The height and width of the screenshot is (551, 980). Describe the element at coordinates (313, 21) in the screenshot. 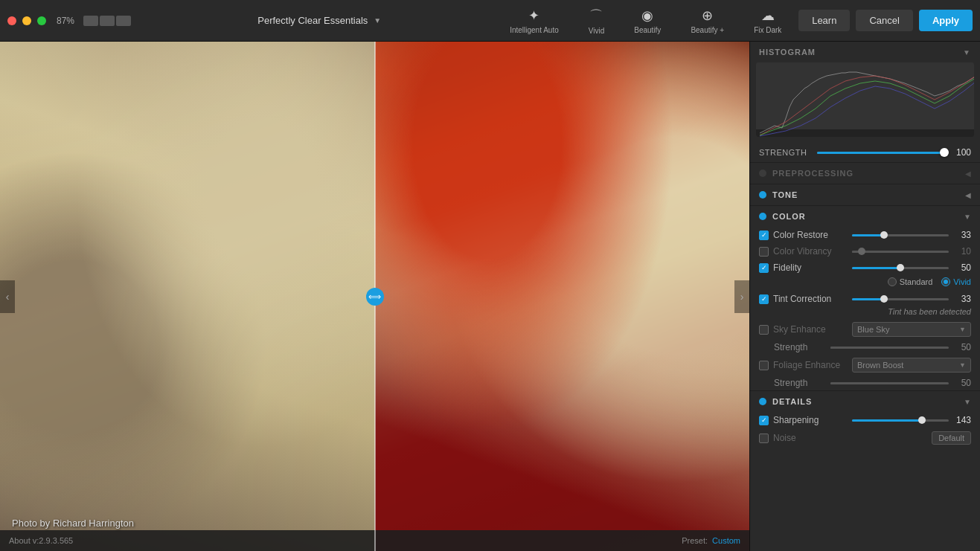

I see `app-title: Perfectly Clear Essentials` at that location.